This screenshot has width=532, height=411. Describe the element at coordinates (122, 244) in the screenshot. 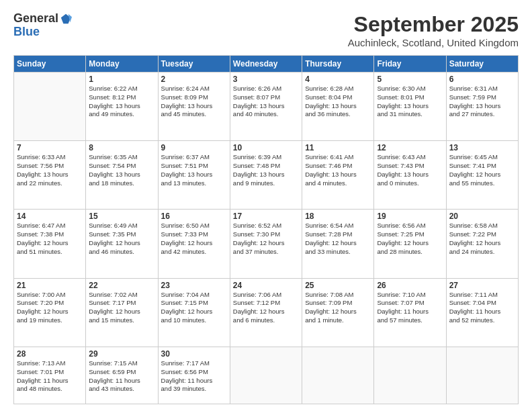

I see `table-row: 15Sunrise: 6:49 AM Sunset: 7:35 PM Dayli…` at that location.